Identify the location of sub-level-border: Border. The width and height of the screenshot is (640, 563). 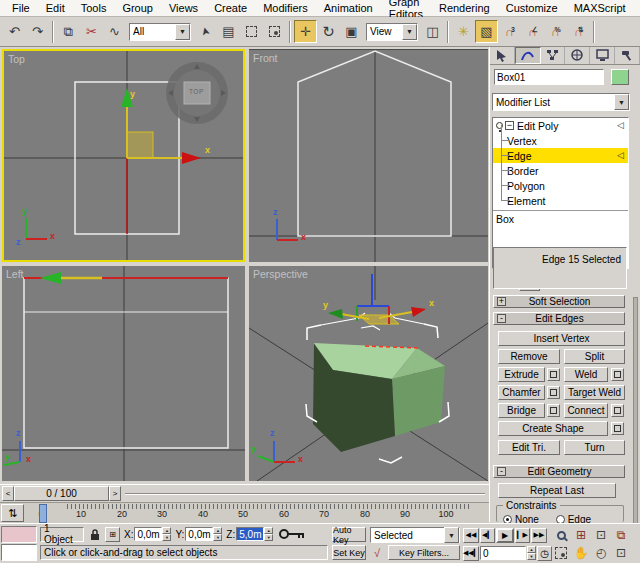
(560, 170).